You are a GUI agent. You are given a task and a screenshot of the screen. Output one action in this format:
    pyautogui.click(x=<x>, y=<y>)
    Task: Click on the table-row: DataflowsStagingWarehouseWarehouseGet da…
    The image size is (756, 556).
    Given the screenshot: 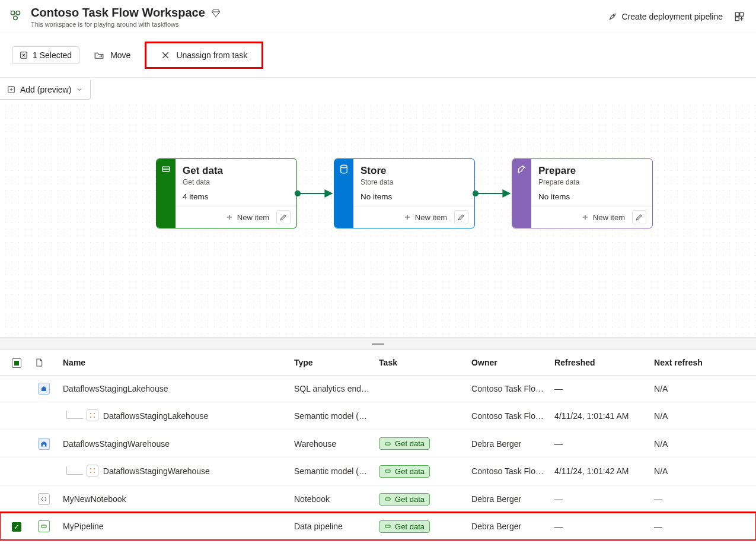 What is the action you would take?
    pyautogui.click(x=378, y=444)
    